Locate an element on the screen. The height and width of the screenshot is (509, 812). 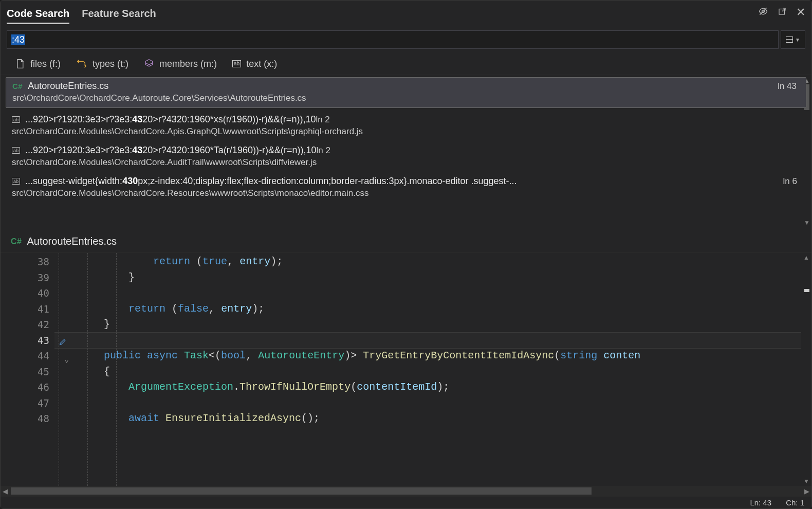
filter-types-label: types (t:) is located at coordinates (110, 64).